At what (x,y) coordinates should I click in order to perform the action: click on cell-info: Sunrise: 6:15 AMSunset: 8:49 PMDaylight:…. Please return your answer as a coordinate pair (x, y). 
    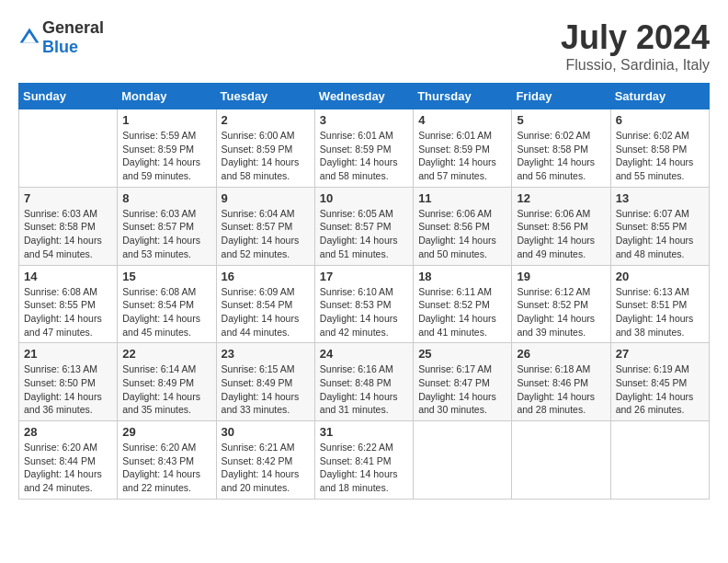
    Looking at the image, I should click on (266, 390).